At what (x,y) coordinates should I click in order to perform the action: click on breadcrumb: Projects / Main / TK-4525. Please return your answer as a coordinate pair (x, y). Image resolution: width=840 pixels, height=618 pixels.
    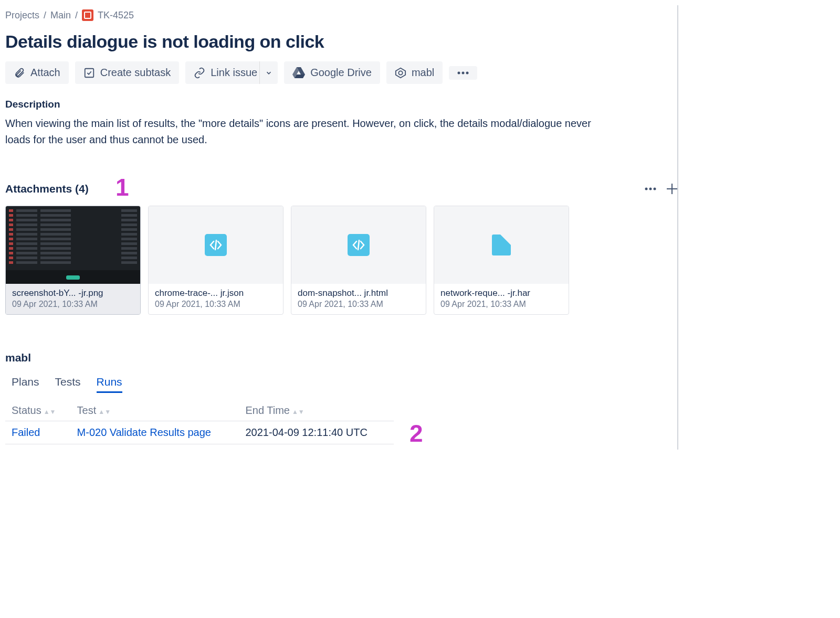
    Looking at the image, I should click on (341, 17).